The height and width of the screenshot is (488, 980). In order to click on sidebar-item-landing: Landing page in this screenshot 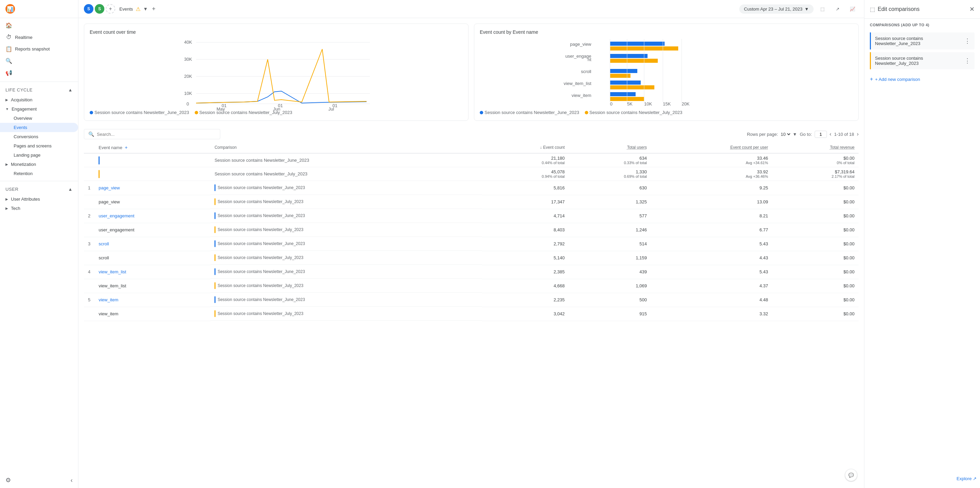, I will do `click(39, 155)`.